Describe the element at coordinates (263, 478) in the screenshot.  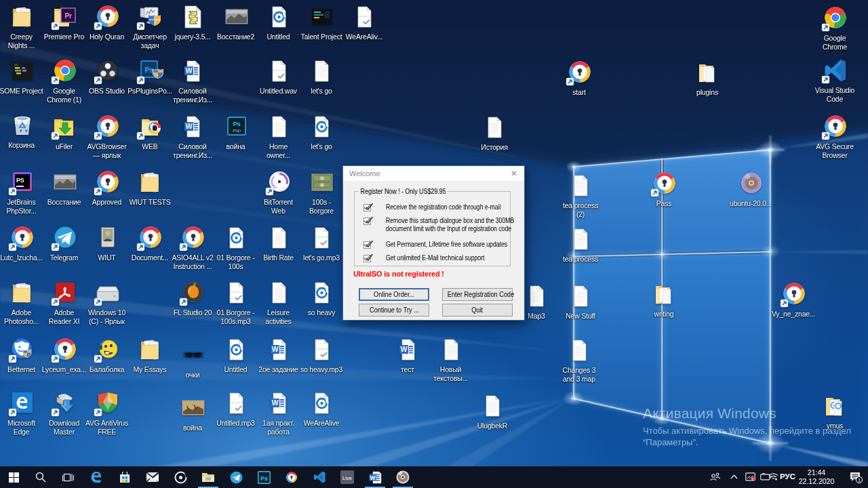
I see `svg-text: Ps` at that location.